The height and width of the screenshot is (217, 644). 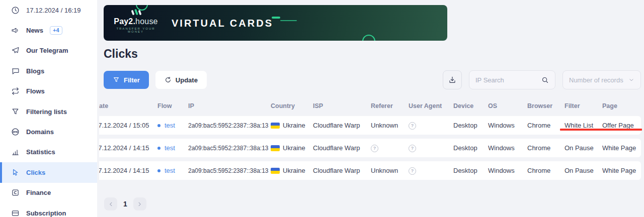 What do you see at coordinates (53, 10) in the screenshot?
I see `datetime-label: 17.12.2024 / 16:19` at bounding box center [53, 10].